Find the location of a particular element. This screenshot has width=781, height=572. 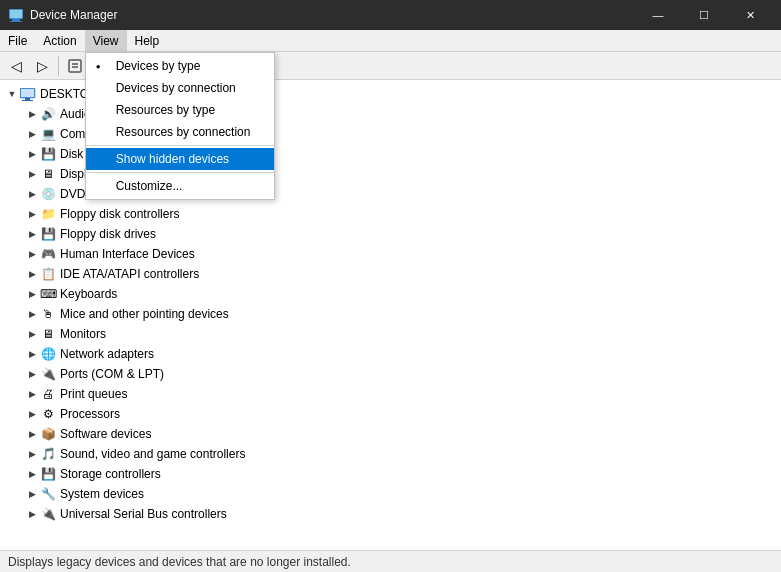

monitors-expand: ▶ is located at coordinates (32, 334).